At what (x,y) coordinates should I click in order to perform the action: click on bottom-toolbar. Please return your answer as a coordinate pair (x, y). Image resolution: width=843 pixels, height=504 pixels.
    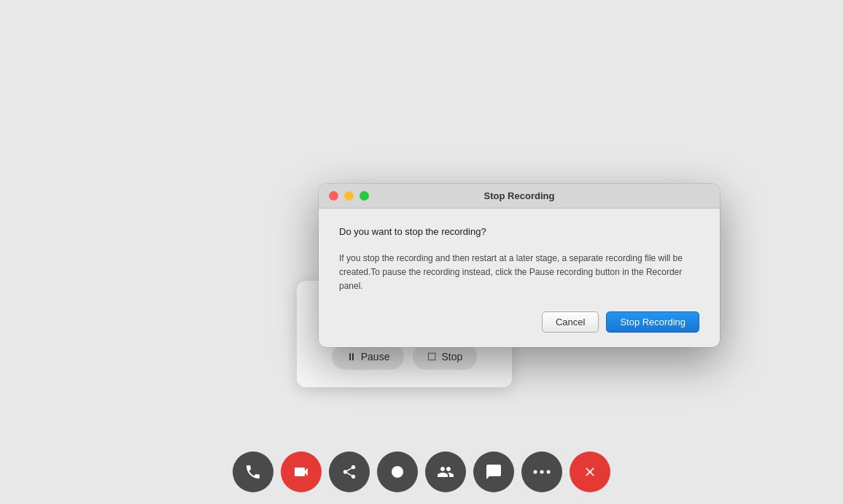
    Looking at the image, I should click on (422, 472).